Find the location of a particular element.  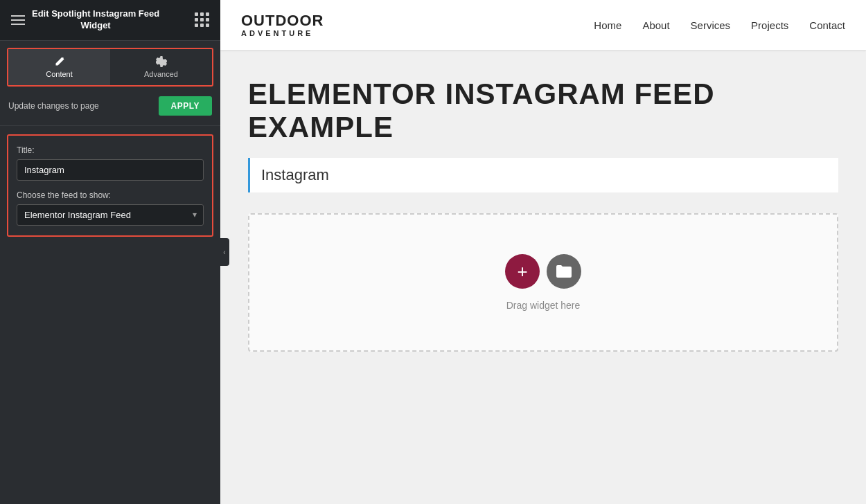

gear-icon is located at coordinates (161, 62).